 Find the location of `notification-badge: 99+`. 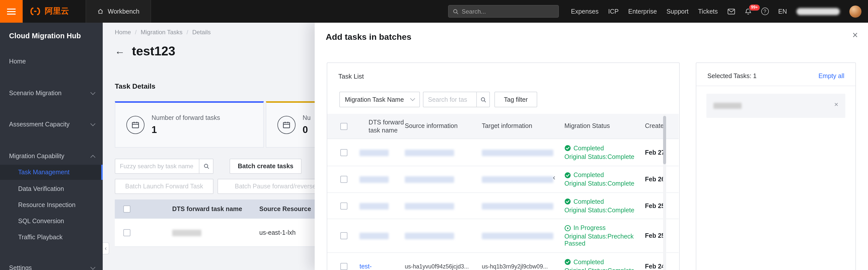

notification-badge: 99+ is located at coordinates (754, 7).